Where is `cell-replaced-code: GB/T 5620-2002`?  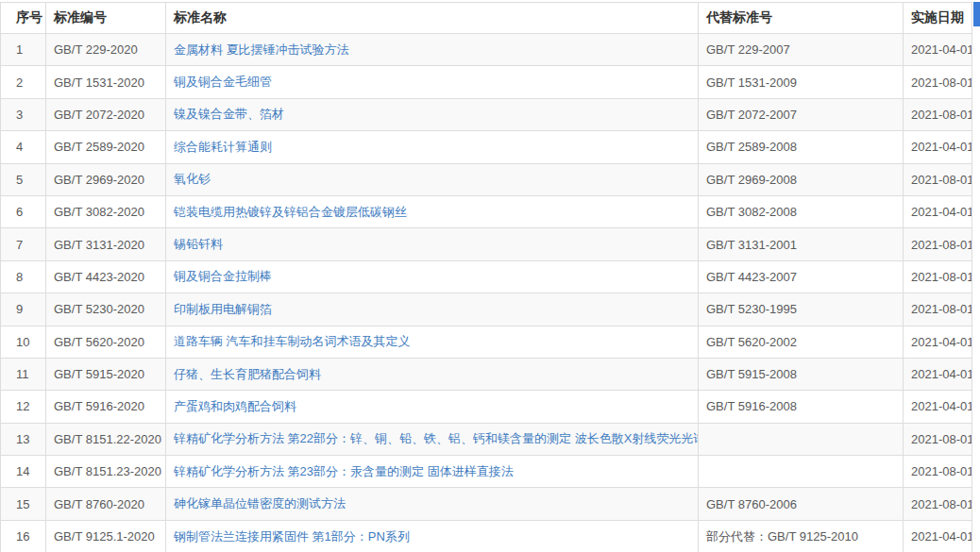
cell-replaced-code: GB/T 5620-2002 is located at coordinates (801, 342).